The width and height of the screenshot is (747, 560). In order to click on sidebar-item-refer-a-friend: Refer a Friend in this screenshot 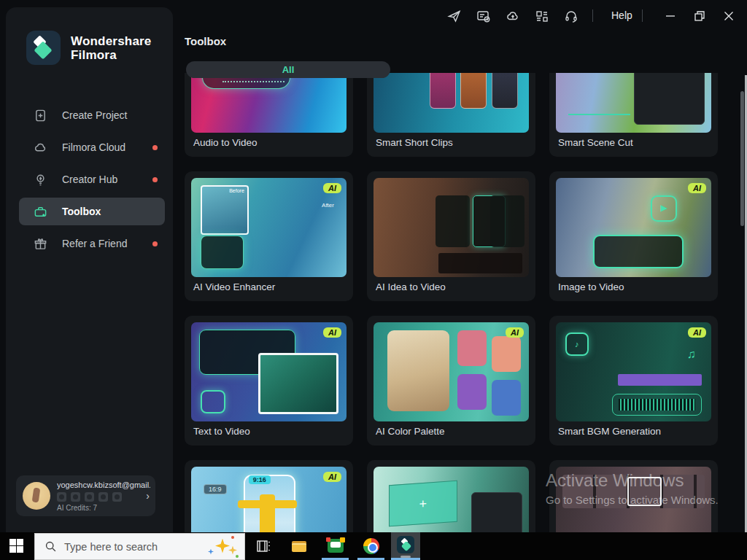, I will do `click(92, 244)`.